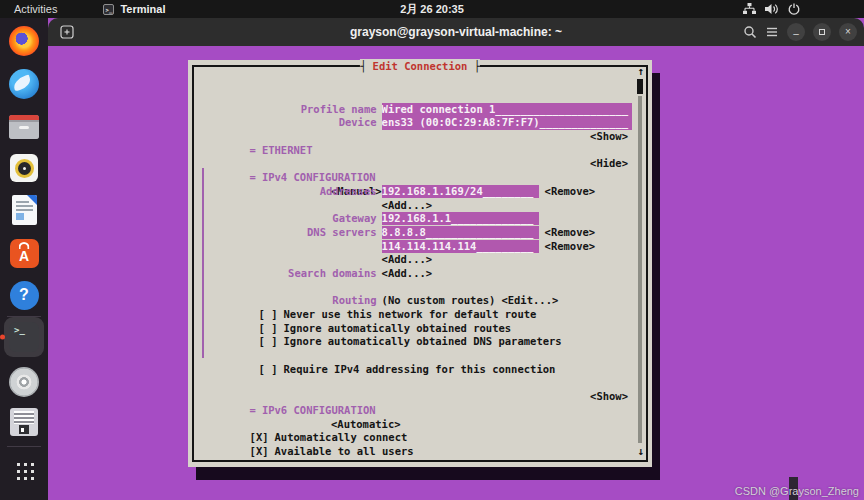 The width and height of the screenshot is (864, 500). What do you see at coordinates (640, 72) in the screenshot?
I see `scrollbar-up-arrow: ↑` at bounding box center [640, 72].